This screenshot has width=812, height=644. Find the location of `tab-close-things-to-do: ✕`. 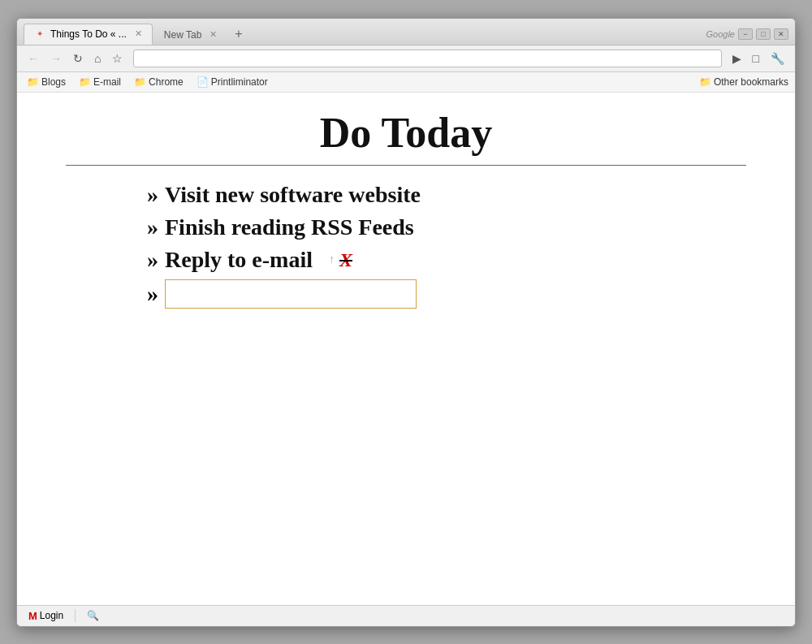

tab-close-things-to-do: ✕ is located at coordinates (138, 34).